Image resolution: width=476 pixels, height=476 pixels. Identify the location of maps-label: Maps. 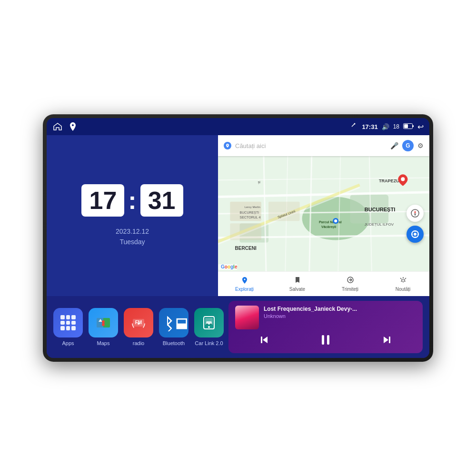
(104, 343).